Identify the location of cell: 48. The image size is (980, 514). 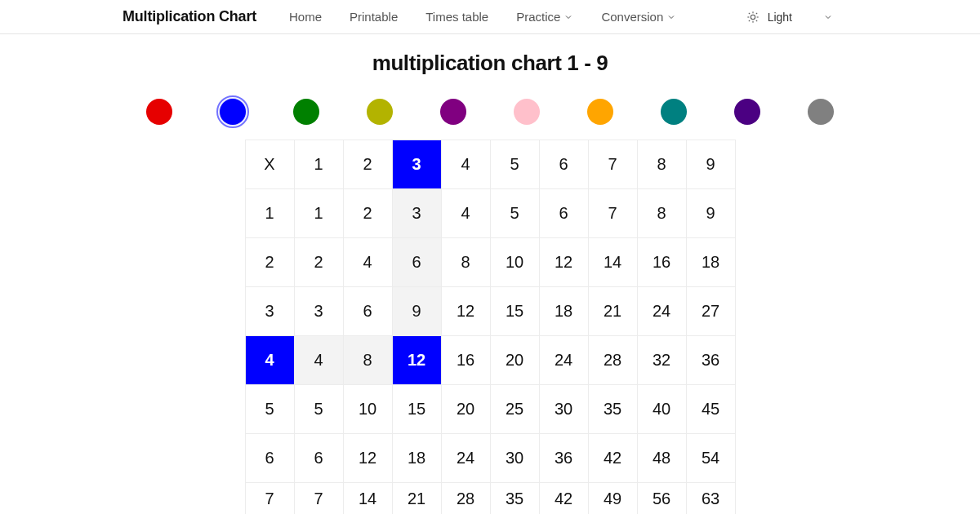
(662, 459).